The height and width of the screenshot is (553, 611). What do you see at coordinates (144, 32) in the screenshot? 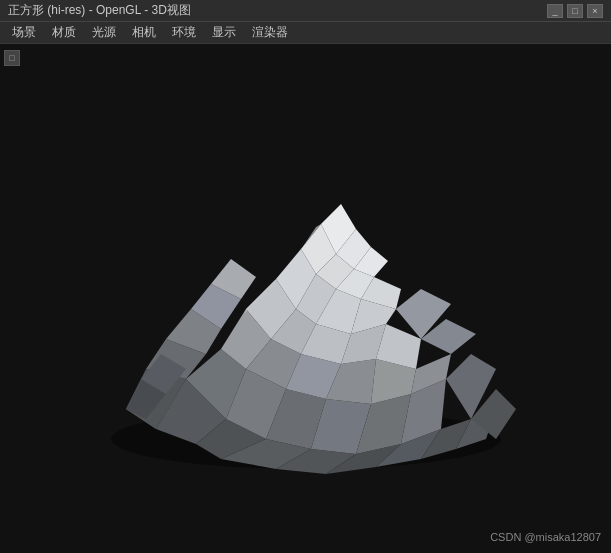
I see `menu-camera: 相机` at bounding box center [144, 32].